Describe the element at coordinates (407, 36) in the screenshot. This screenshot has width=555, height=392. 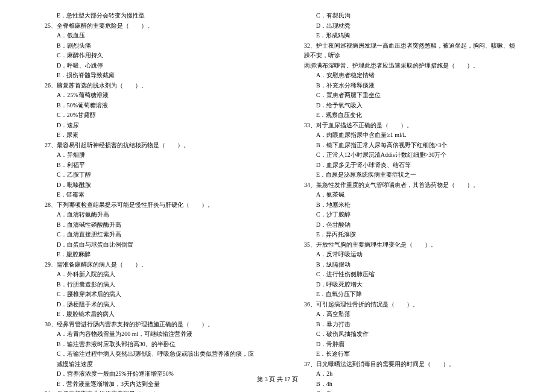
I see `option: E．形成鸡胸` at that location.